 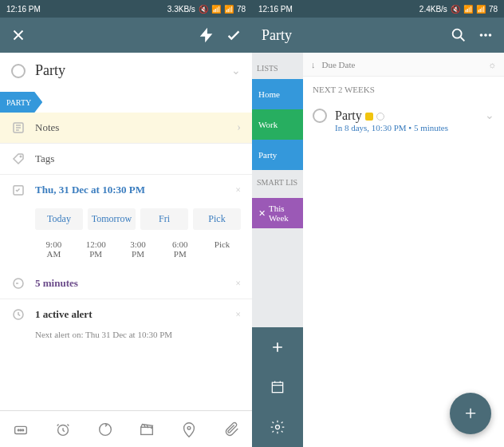 I want to click on task-title-input: Party, so click(x=128, y=70).